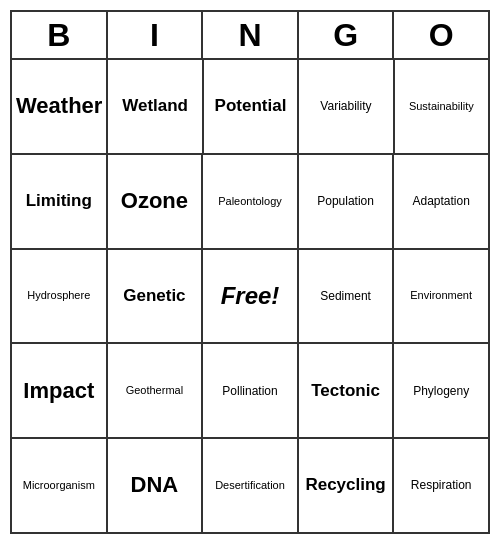 This screenshot has width=500, height=544. I want to click on bingo-cell: Environment, so click(441, 296).